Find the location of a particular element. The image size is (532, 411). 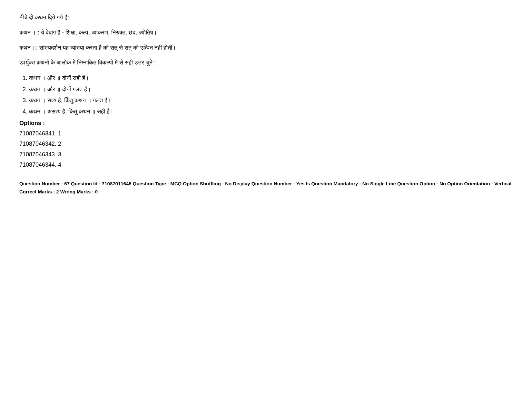

choice-2-text: 2. कथन । और ॥ दोनों गलत हैं। is located at coordinates (57, 89).